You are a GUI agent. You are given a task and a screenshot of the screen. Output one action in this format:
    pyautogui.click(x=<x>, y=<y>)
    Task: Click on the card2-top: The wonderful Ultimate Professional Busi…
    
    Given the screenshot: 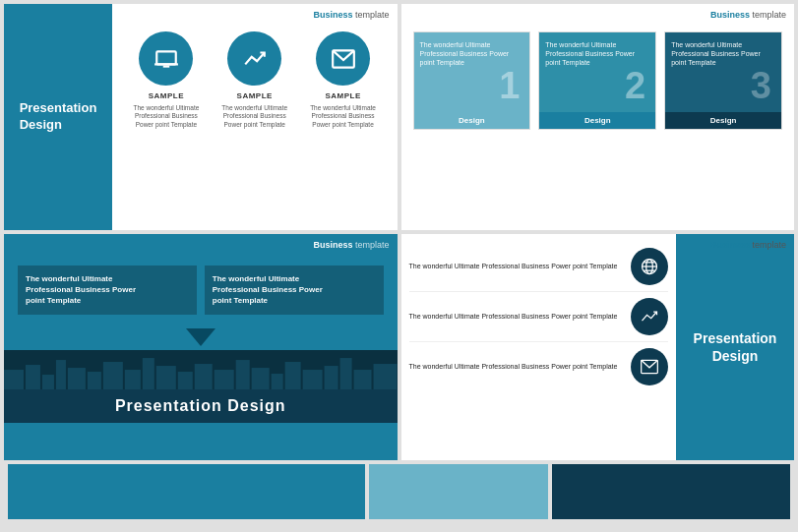 What is the action you would take?
    pyautogui.click(x=597, y=73)
    